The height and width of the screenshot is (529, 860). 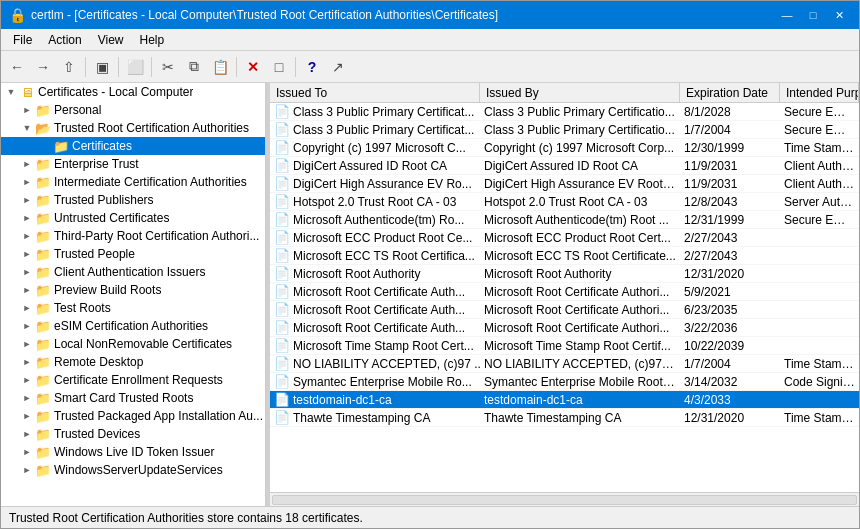 What do you see at coordinates (787, 15) in the screenshot?
I see `minimize-button: —` at bounding box center [787, 15].